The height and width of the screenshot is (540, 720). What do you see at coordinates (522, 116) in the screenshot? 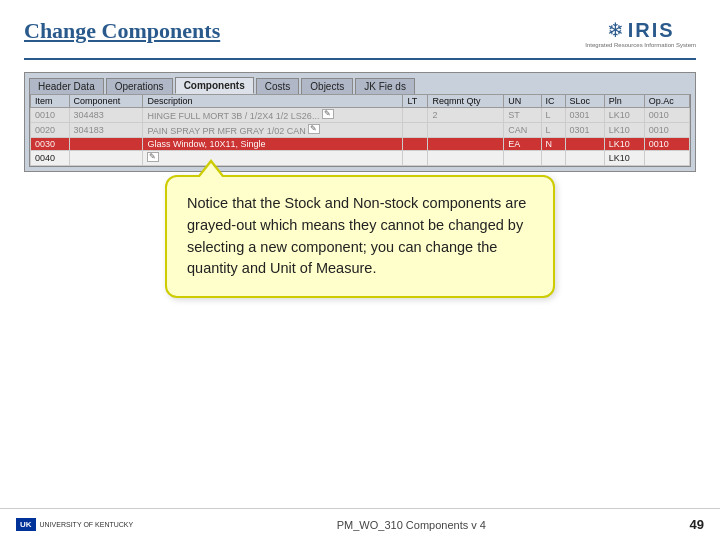
I see `cell-un: ST` at bounding box center [522, 116].